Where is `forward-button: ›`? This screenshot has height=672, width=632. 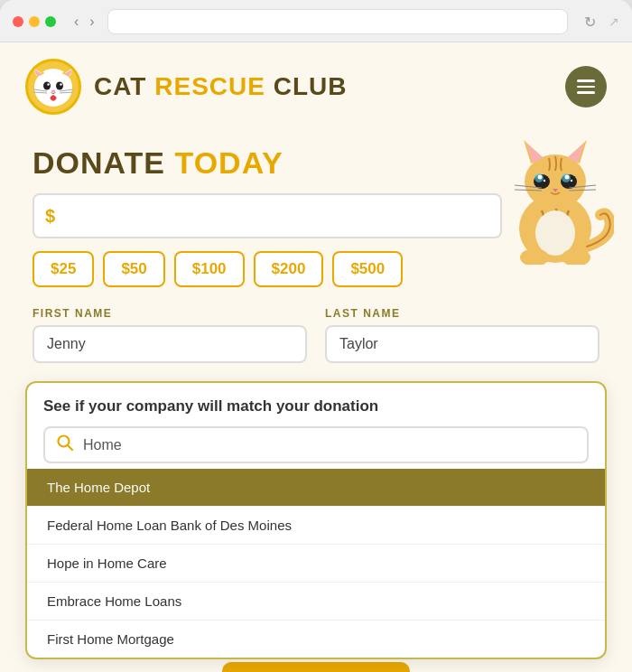 forward-button: › is located at coordinates (92, 22).